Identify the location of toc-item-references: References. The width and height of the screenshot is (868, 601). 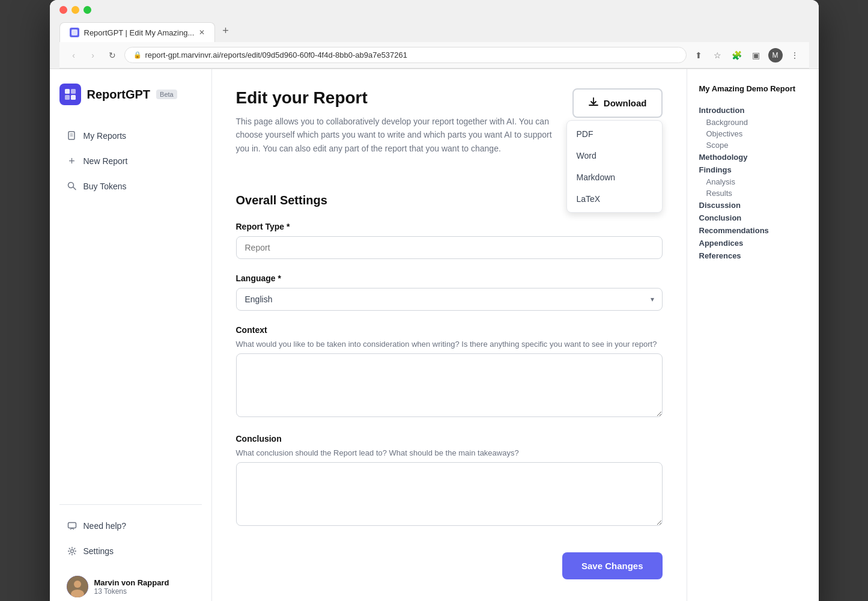
(753, 256).